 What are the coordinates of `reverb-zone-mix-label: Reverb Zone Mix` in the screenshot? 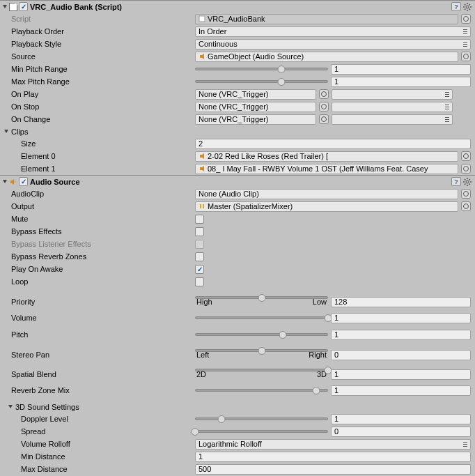 It's located at (103, 390).